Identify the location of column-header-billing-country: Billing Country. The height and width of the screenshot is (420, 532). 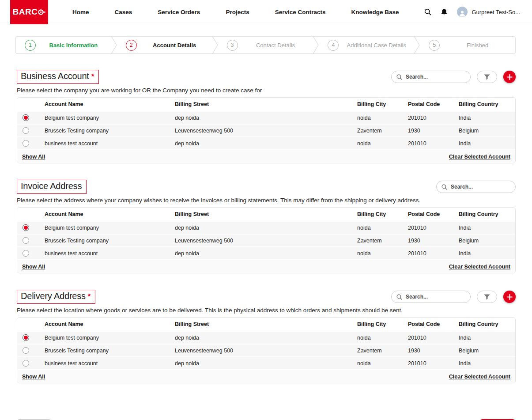
(487, 324).